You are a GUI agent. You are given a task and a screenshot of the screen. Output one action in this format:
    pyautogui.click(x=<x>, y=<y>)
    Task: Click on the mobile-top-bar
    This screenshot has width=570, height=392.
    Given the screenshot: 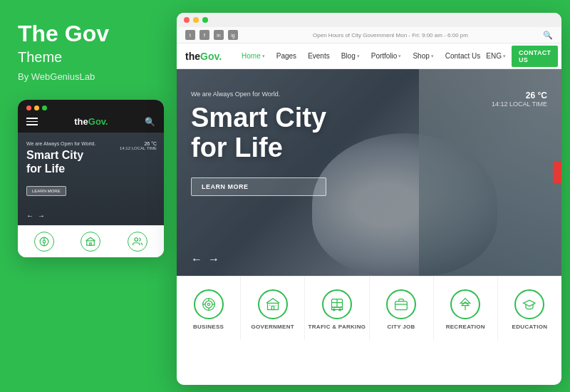 What is the action you would take?
    pyautogui.click(x=91, y=105)
    